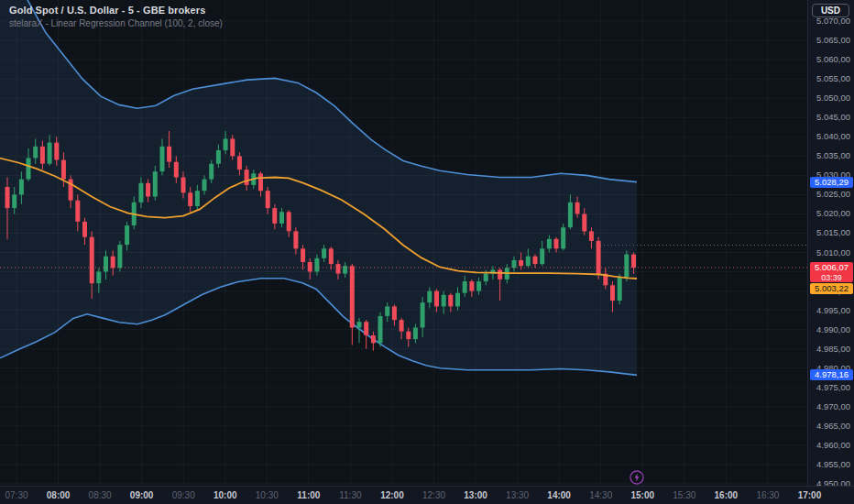 This screenshot has width=854, height=504. Describe the element at coordinates (834, 445) in the screenshot. I see `price-tick-label: 4.960,00` at that location.